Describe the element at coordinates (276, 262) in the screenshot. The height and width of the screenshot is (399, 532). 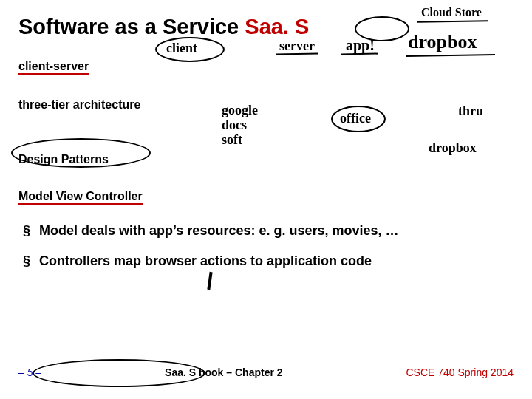
I see `bullet-item: Controllers map browser actions to appli…` at that location.